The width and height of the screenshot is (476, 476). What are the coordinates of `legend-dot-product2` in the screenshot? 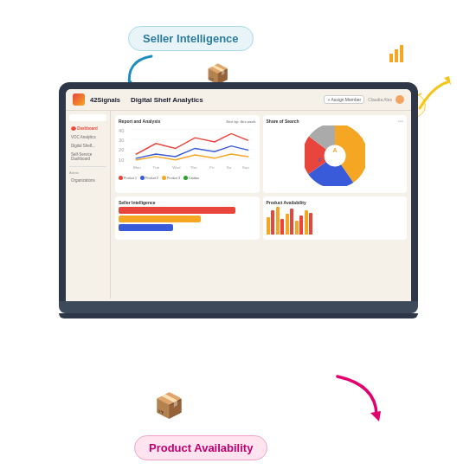 It's located at (142, 178).